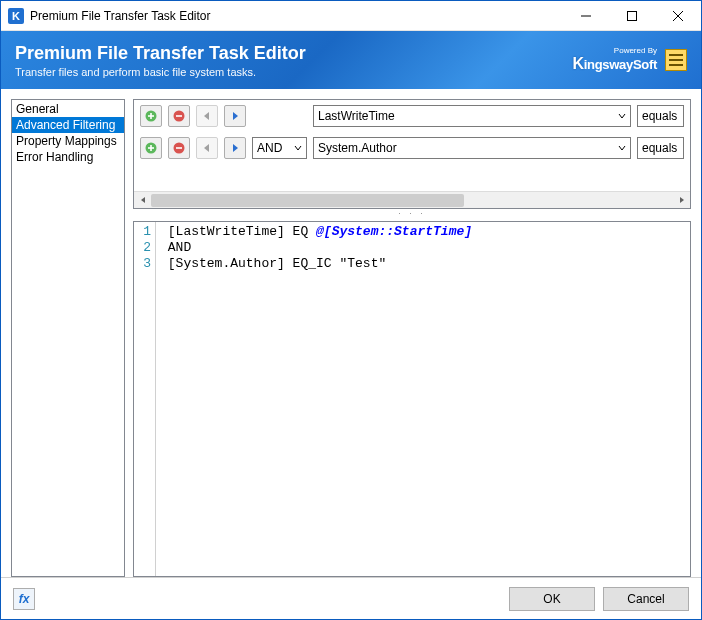 The width and height of the screenshot is (702, 620). Describe the element at coordinates (351, 16) in the screenshot. I see `titlebar: K Premium File Transfer Task Editor` at that location.